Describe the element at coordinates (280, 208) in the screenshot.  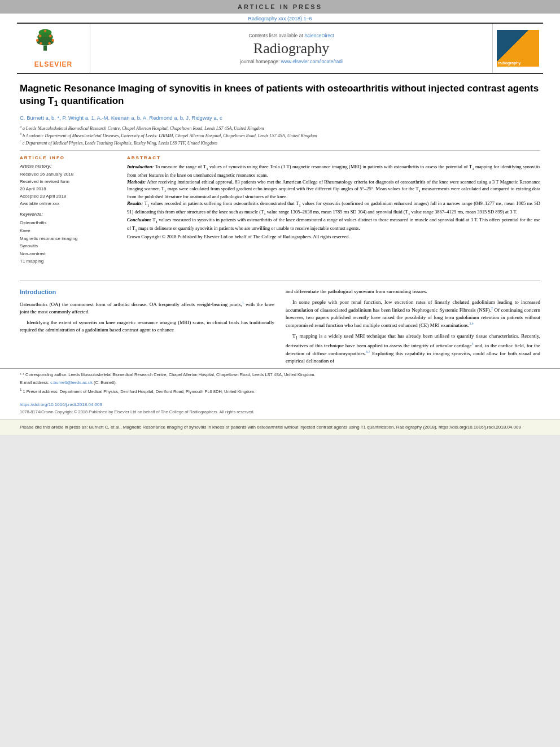
I see `info-abstract-section: ARTICLE INFO Article history: Received 1…` at that location.